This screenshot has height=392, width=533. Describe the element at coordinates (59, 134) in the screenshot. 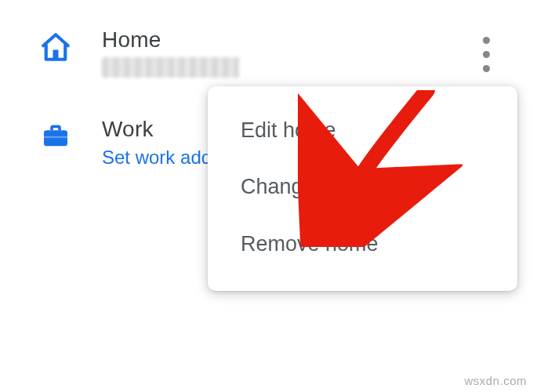

I see `briefcase-icon` at that location.